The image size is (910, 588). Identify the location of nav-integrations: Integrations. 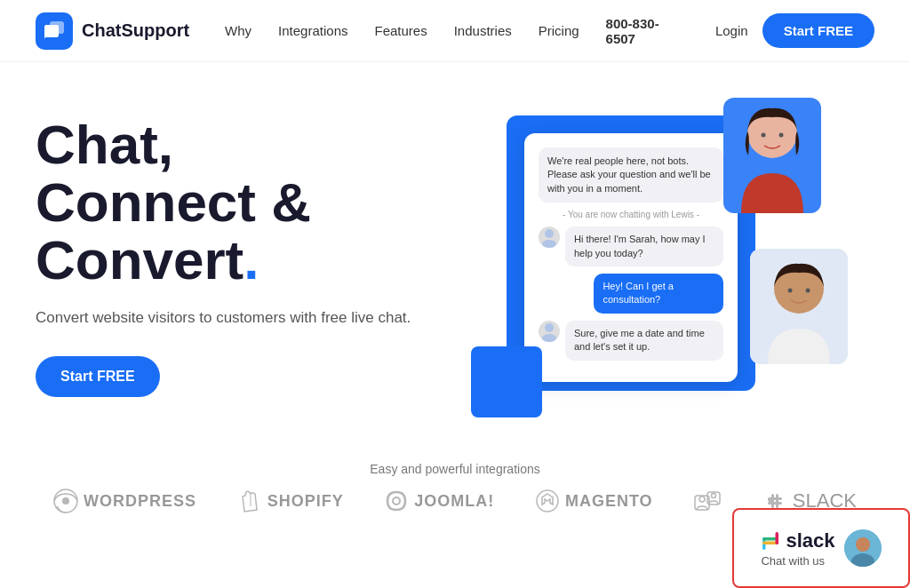
(313, 30).